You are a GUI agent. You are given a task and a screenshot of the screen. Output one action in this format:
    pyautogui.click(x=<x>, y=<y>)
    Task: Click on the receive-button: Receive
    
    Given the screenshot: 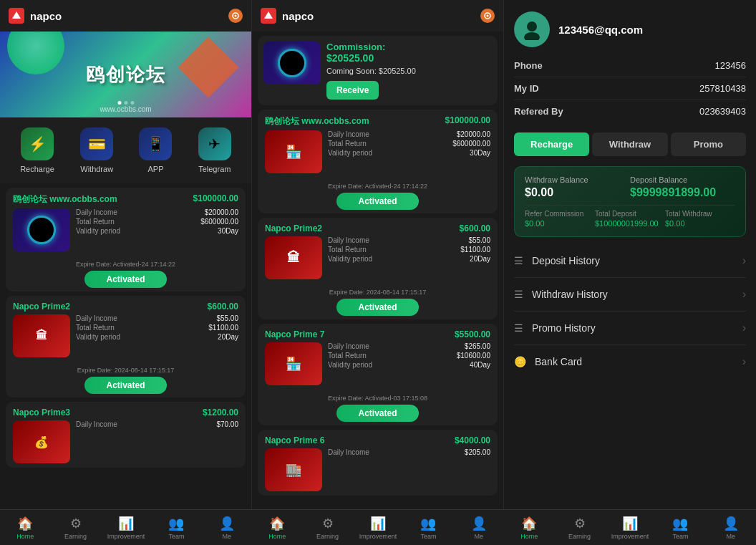 What is the action you would take?
    pyautogui.click(x=352, y=90)
    